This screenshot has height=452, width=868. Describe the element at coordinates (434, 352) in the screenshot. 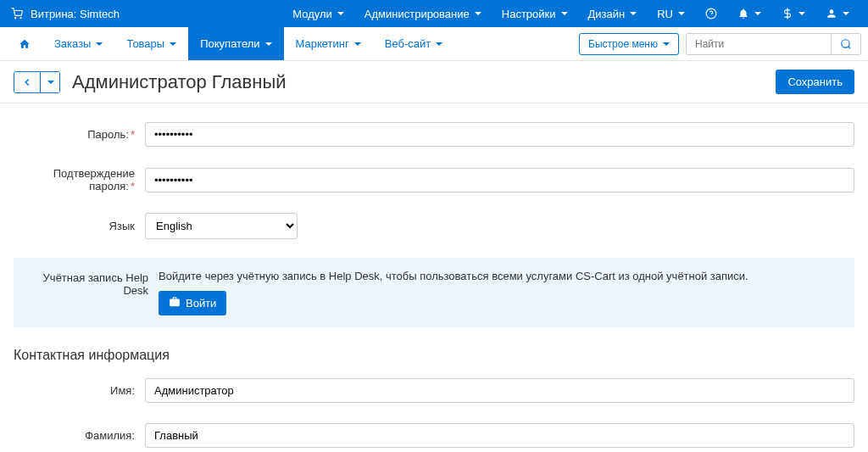

I see `contact-section-header: Контактная информация` at that location.